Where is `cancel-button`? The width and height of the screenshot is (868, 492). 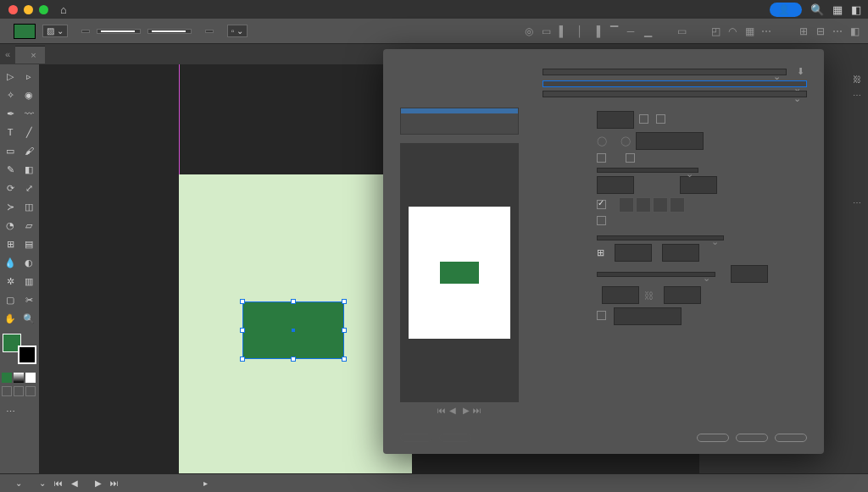 cancel-button is located at coordinates (752, 438).